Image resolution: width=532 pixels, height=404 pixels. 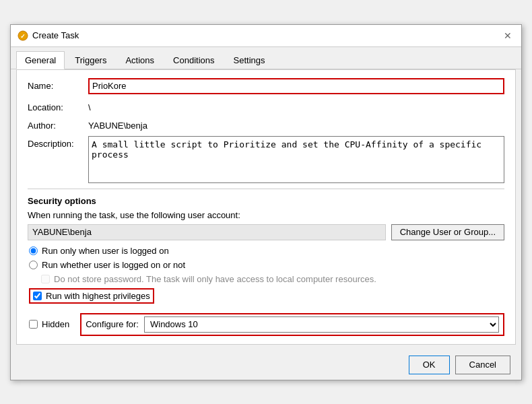 I want to click on run-highest-label: Run with highest privileges, so click(x=98, y=296).